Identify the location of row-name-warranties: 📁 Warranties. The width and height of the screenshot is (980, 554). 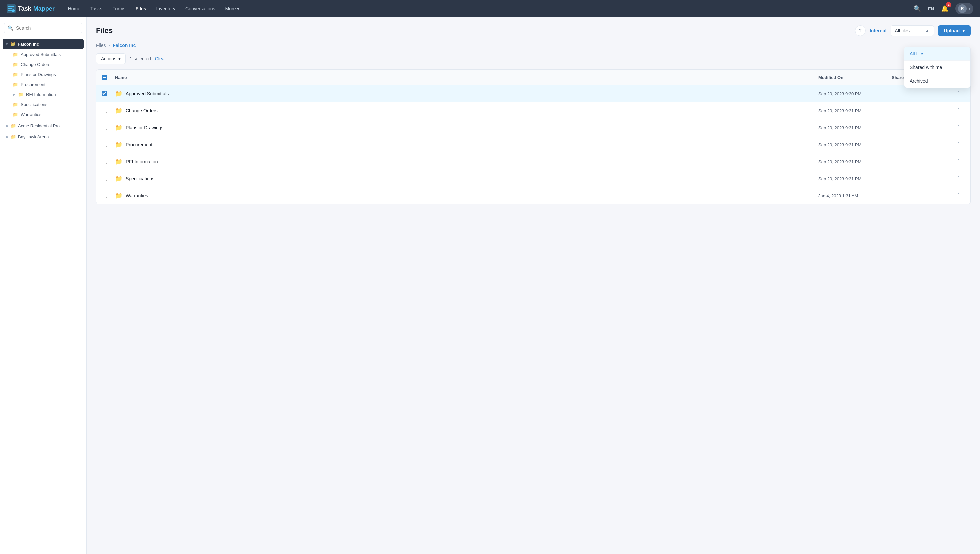
(466, 196).